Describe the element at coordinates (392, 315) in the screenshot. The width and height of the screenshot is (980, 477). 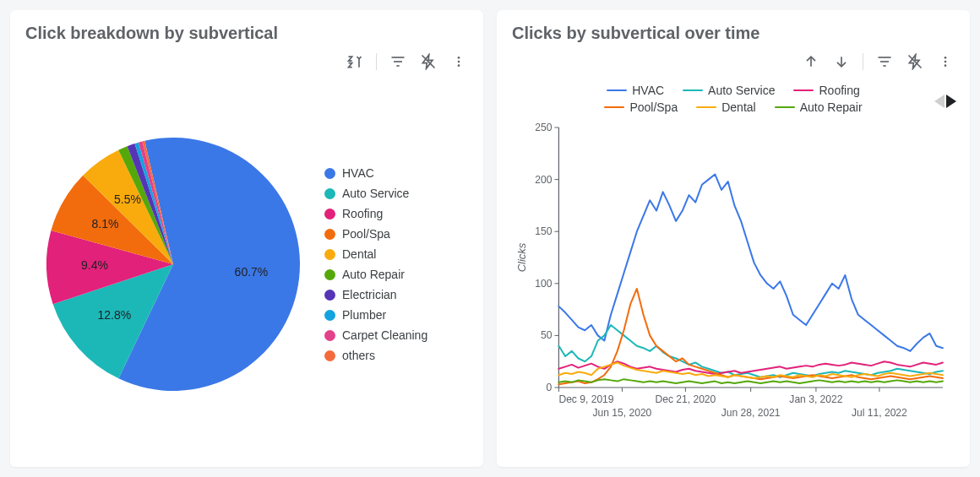
I see `legend-item: Plumber` at that location.